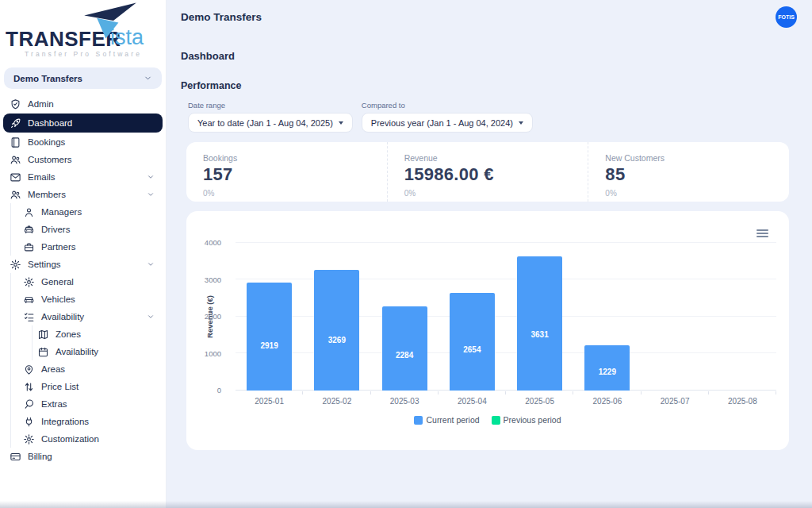 The height and width of the screenshot is (508, 812). I want to click on sidebar-item-managers: Managers, so click(82, 212).